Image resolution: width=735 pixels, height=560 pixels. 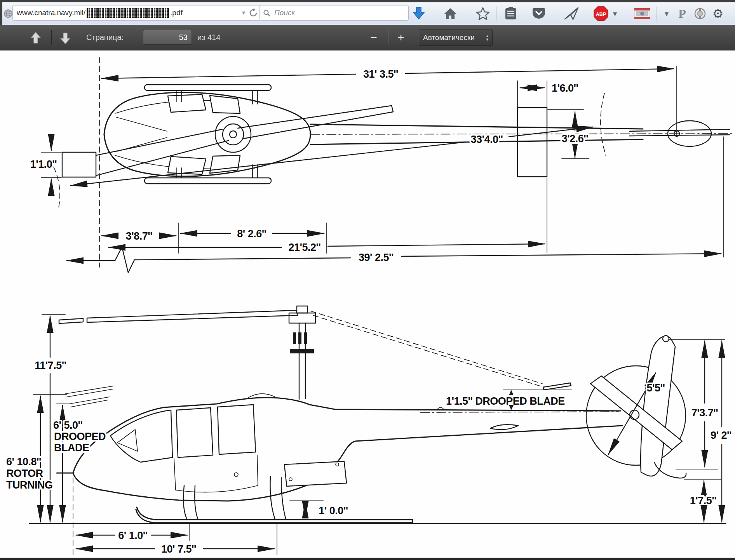 I want to click on minus-icon: −, so click(x=374, y=38).